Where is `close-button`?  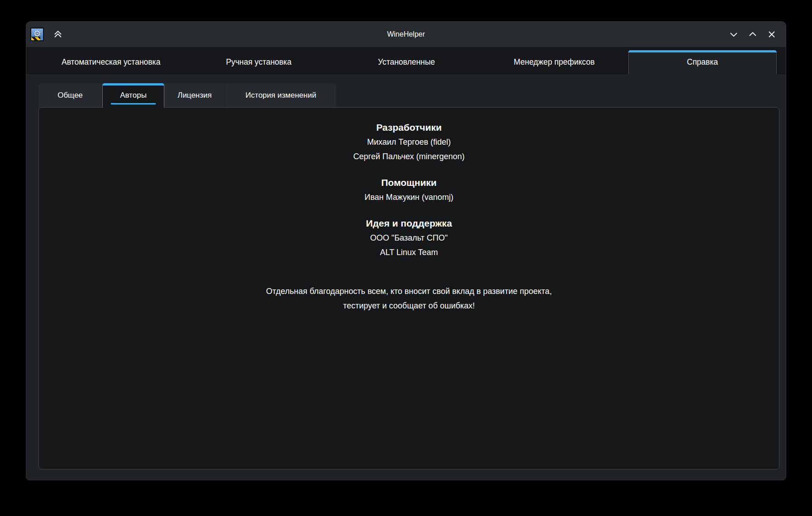 close-button is located at coordinates (772, 34).